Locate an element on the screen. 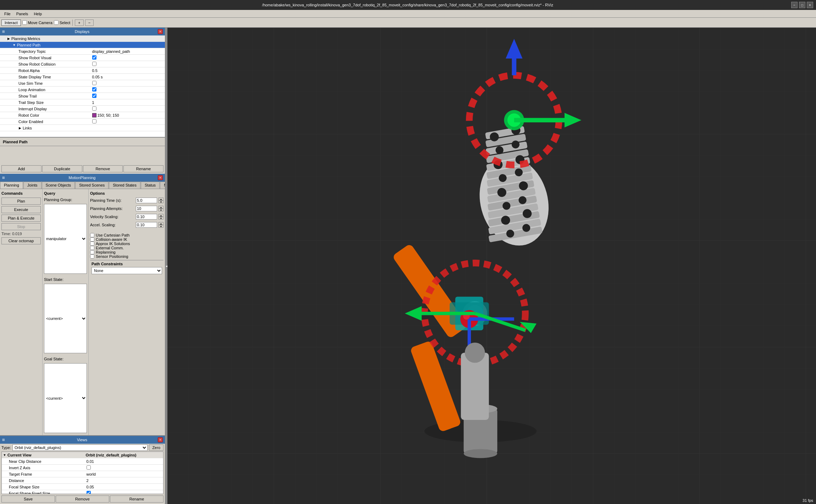 The image size is (816, 504). loop-animation-check is located at coordinates (94, 89).